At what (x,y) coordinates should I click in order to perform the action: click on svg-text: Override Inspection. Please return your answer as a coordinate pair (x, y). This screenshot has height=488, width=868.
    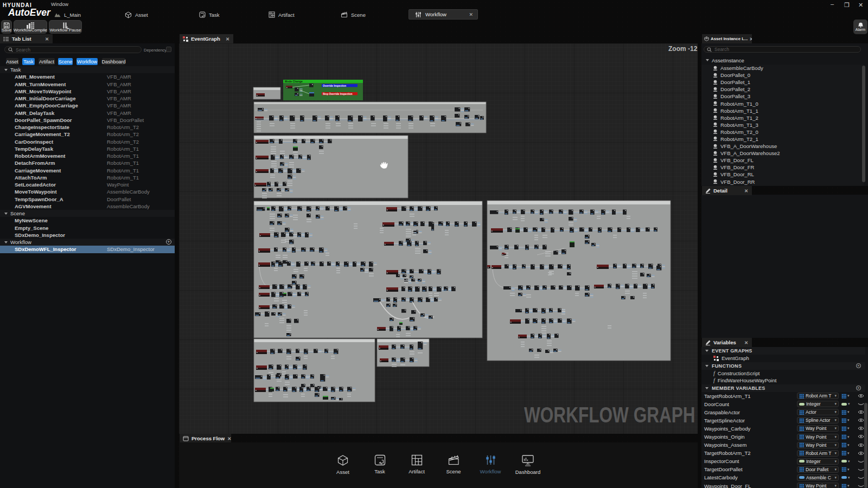
    Looking at the image, I should click on (334, 86).